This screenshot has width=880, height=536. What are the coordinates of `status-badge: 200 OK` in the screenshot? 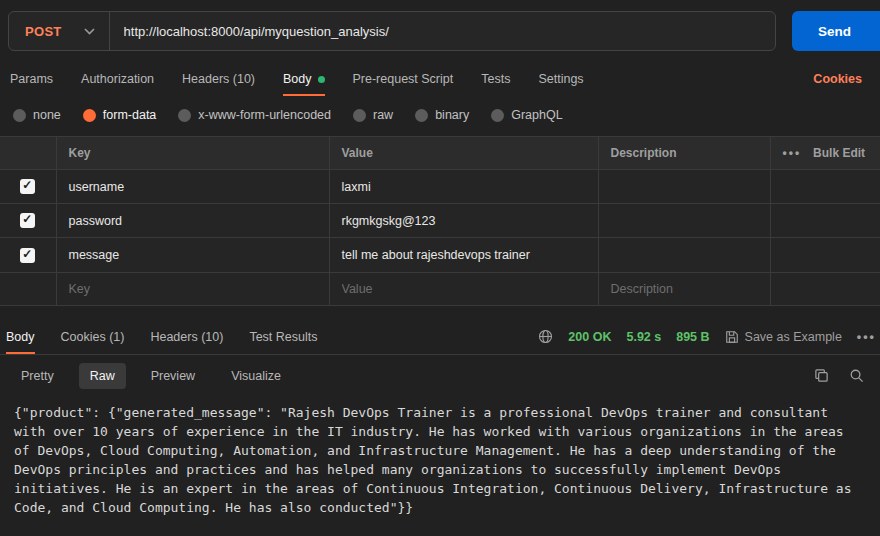 It's located at (590, 337).